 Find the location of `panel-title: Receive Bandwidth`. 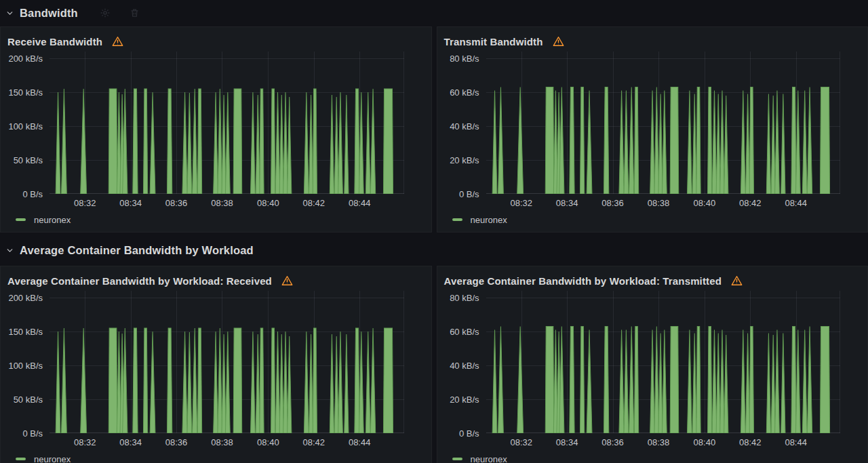

panel-title: Receive Bandwidth is located at coordinates (55, 42).